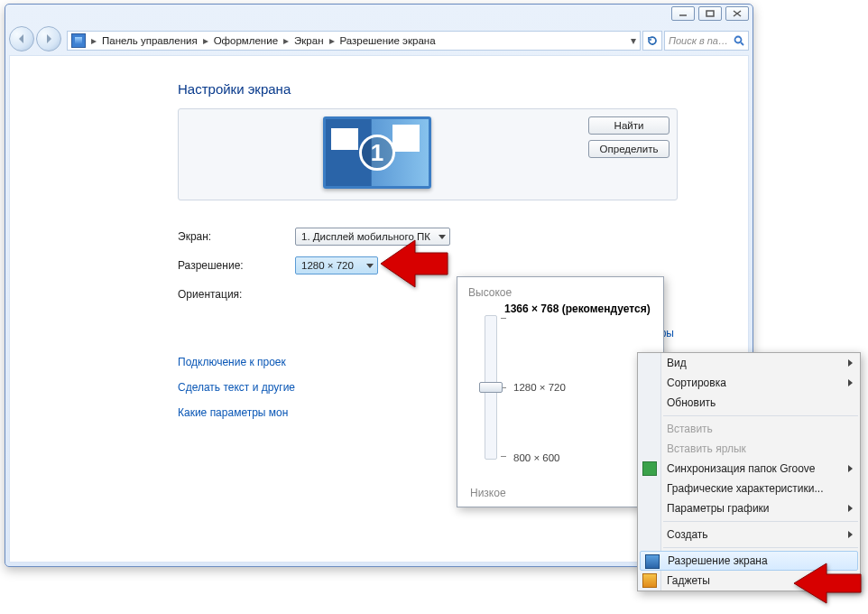 This screenshot has height=614, width=868. What do you see at coordinates (211, 265) in the screenshot?
I see `resolution-label: Разрешение:` at bounding box center [211, 265].